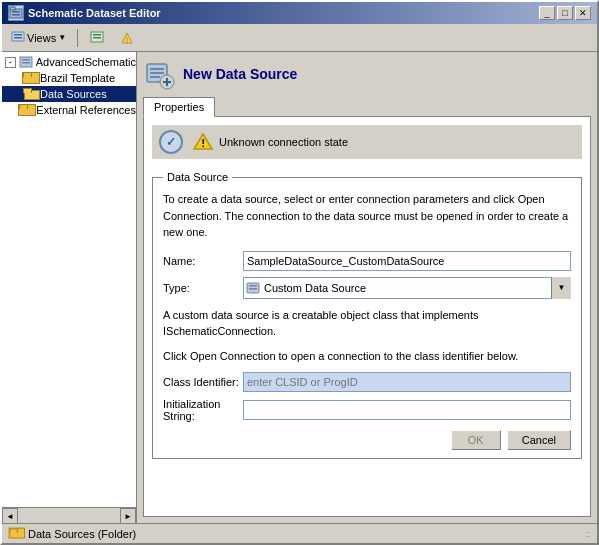  What do you see at coordinates (127, 38) in the screenshot?
I see `toolbar-icon2` at bounding box center [127, 38].